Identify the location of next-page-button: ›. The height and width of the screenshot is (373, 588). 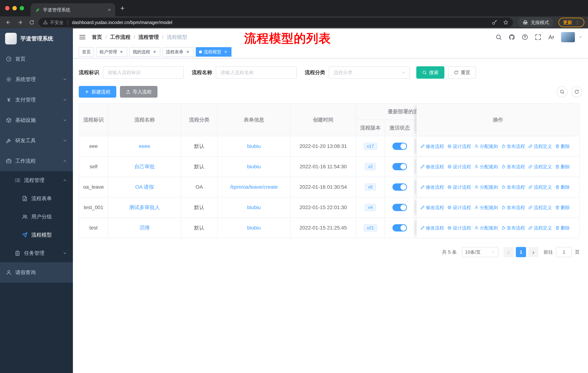
(533, 252).